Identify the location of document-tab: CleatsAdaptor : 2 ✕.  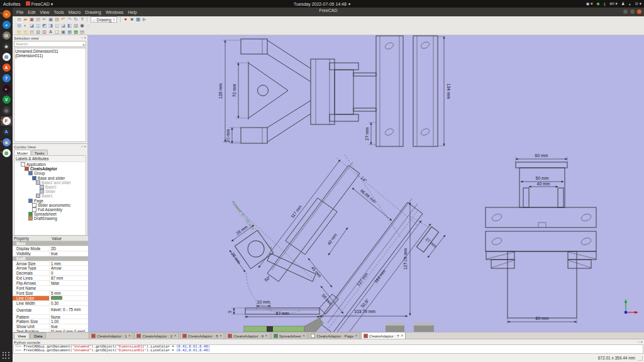
(156, 336).